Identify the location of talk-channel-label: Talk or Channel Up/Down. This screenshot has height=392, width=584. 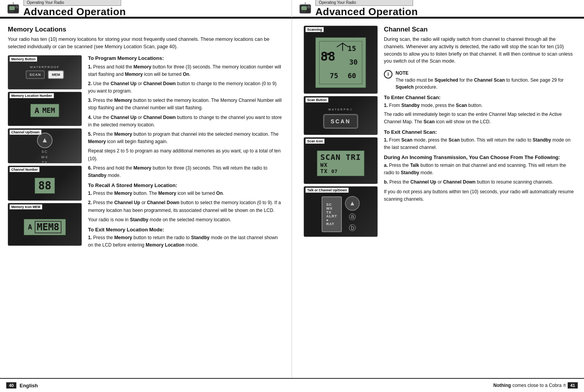
(327, 190).